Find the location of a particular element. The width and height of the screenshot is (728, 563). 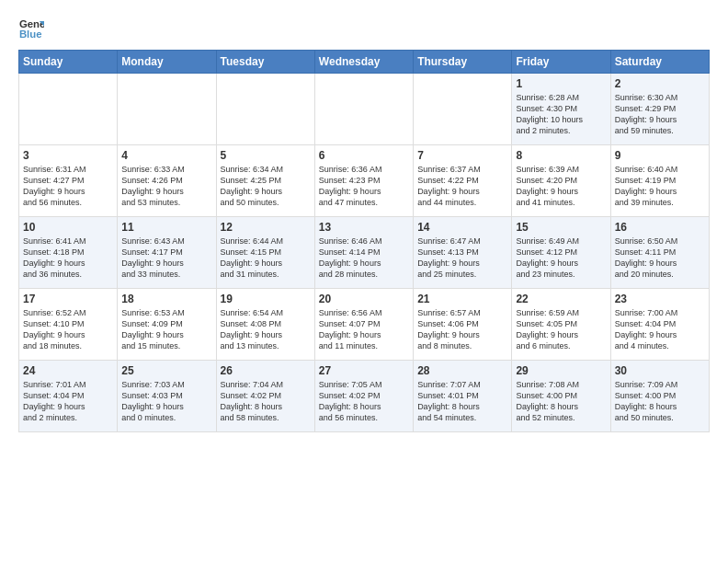

calendar-cell: 2Sunrise: 6:30 AM Sunset: 4:29 PM Daylig… is located at coordinates (660, 109).